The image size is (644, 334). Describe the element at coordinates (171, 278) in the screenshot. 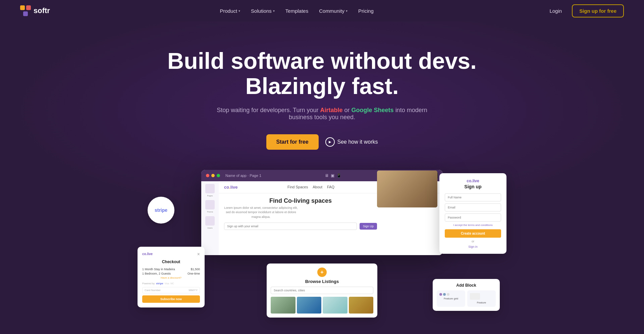

I see `discount-link: Have a discount?` at that location.